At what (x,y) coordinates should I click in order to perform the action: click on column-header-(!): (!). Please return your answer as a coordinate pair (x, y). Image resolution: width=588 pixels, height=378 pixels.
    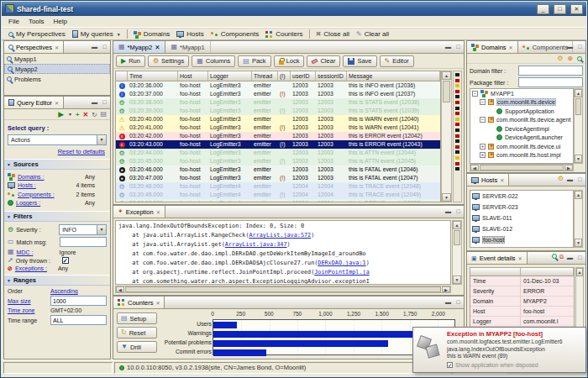
    Looking at the image, I should click on (284, 76).